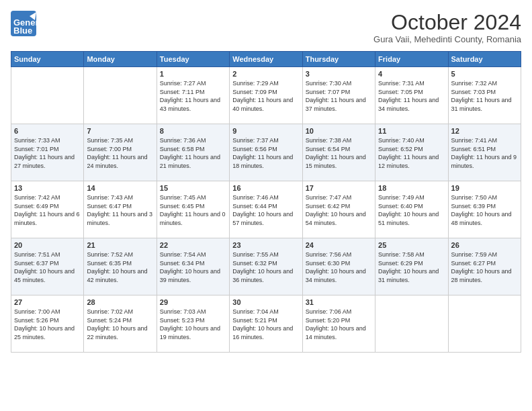  Describe the element at coordinates (47, 188) in the screenshot. I see `day-number: 13` at that location.